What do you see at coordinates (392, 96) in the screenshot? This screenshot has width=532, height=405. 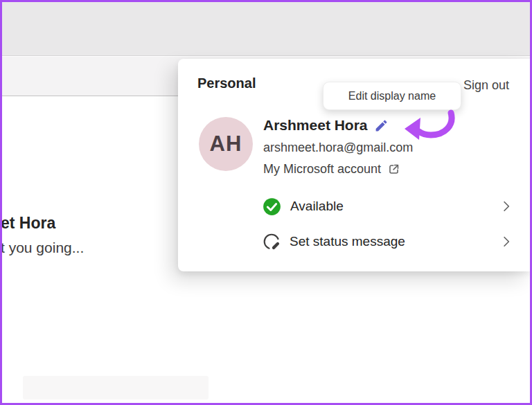 I see `edit-display-name-tooltip: Edit display name` at bounding box center [392, 96].